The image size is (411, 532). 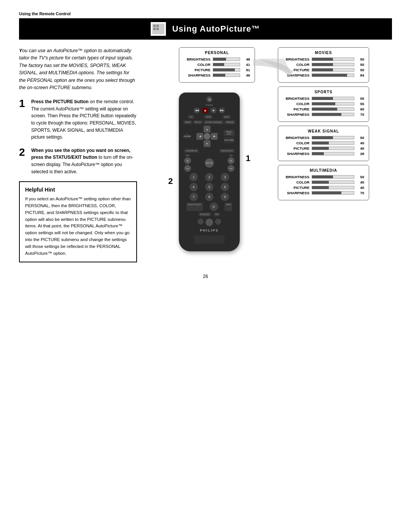 What do you see at coordinates (323, 177) in the screenshot?
I see `multi-brightness-row: BRIGHTNESS 50` at bounding box center [323, 177].